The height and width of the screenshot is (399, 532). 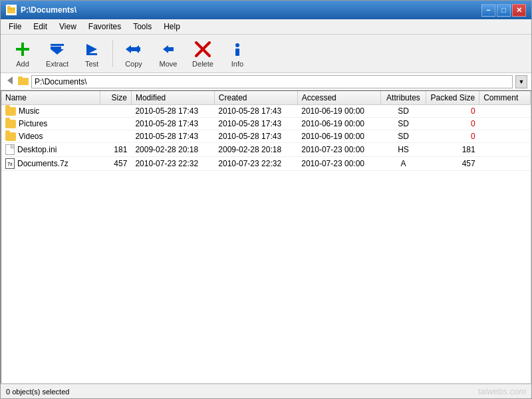 I want to click on address-dropdown: ▼, so click(x=521, y=82).